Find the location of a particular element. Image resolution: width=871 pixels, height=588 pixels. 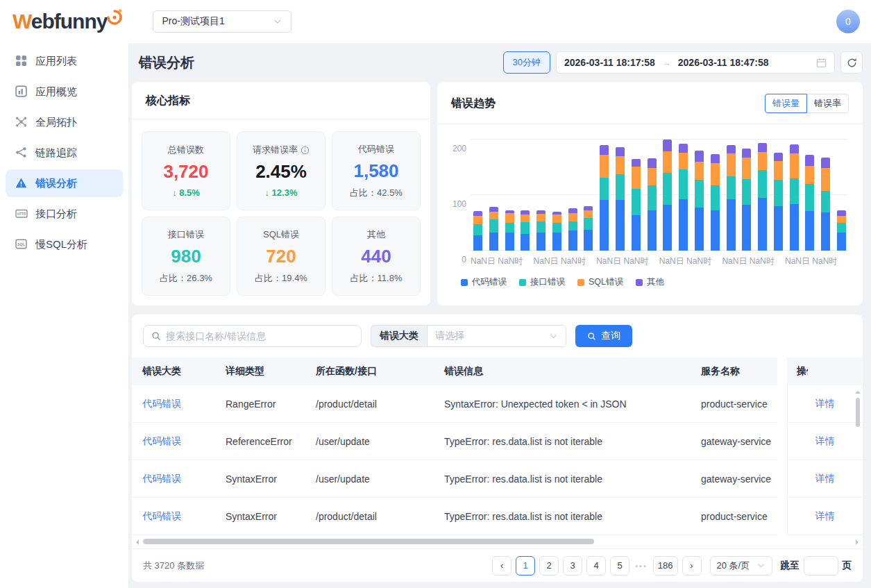

category-label: 错误大类 is located at coordinates (398, 336).